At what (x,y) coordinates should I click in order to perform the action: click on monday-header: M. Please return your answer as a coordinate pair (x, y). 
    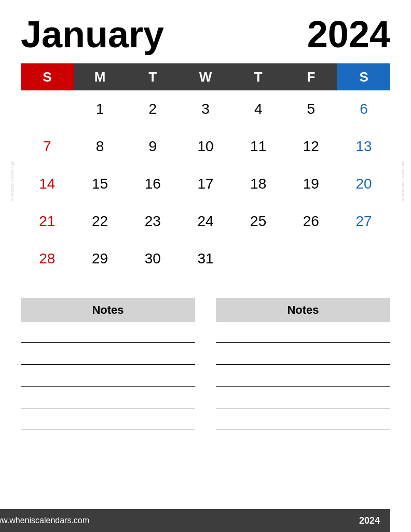
    Looking at the image, I should click on (100, 77).